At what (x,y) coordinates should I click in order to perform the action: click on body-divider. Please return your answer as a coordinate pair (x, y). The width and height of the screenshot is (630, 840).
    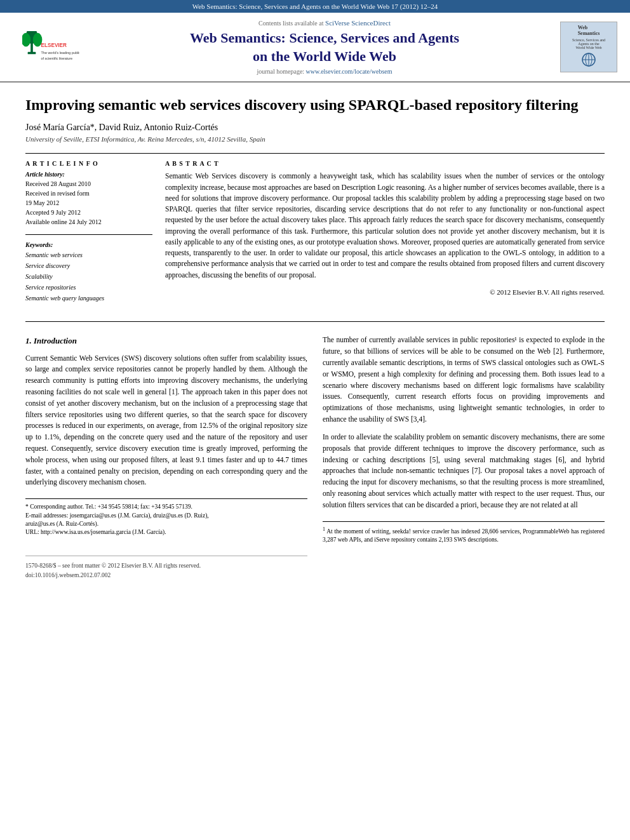
    Looking at the image, I should click on (315, 321).